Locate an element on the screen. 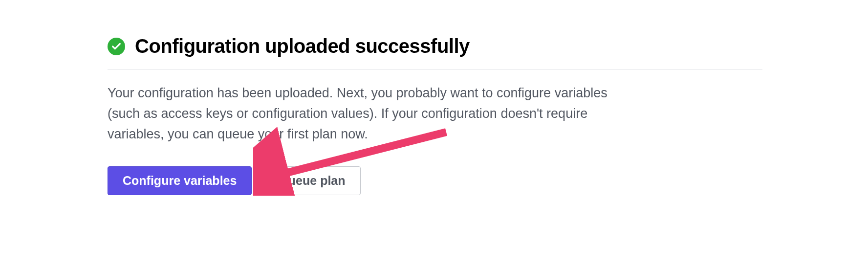  action-buttons: Configure variables Queue plan is located at coordinates (435, 181).